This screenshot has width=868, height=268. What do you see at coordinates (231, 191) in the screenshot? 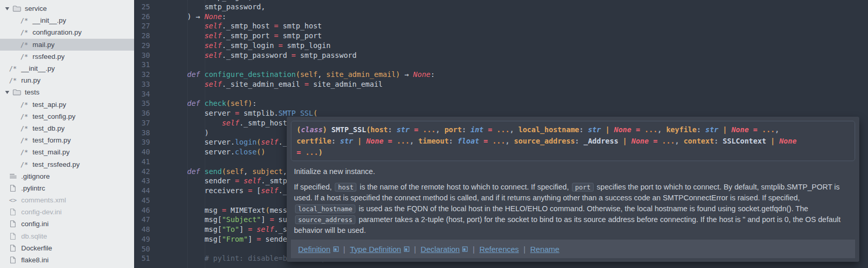
I see `code-line-content: receivers = [self._s` at bounding box center [231, 191].